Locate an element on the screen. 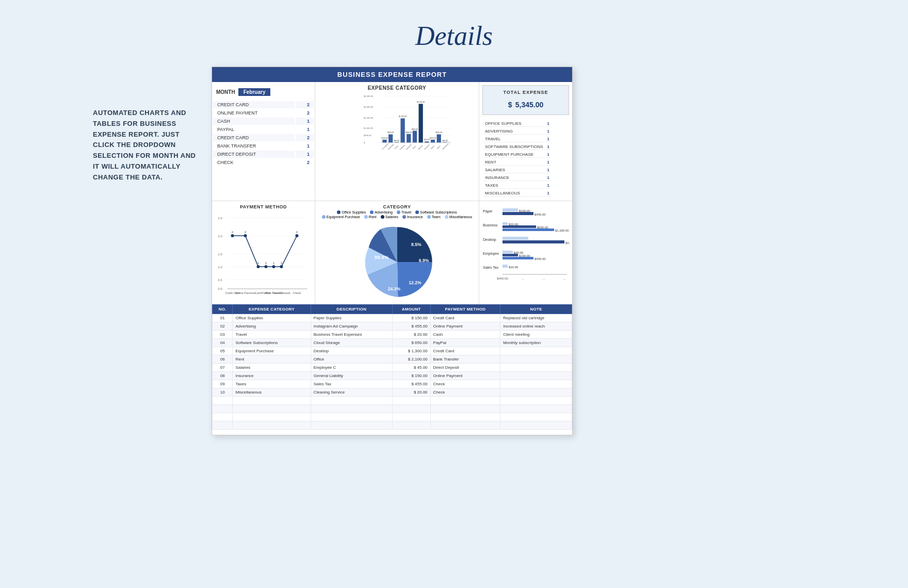 The width and height of the screenshot is (908, 588). category-name: EQUIPMENT PURCHASE is located at coordinates (514, 155).